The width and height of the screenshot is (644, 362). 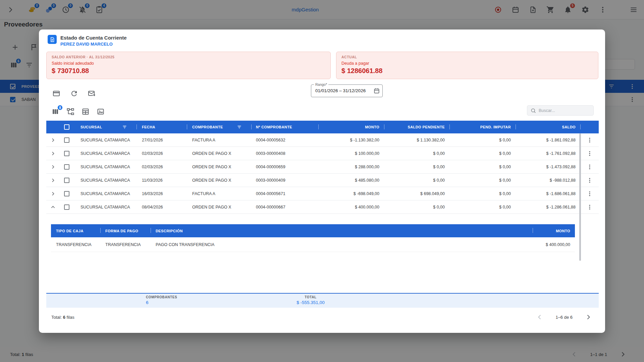 I want to click on header-forma-pago: FORMA DE PAGO, so click(x=125, y=231).